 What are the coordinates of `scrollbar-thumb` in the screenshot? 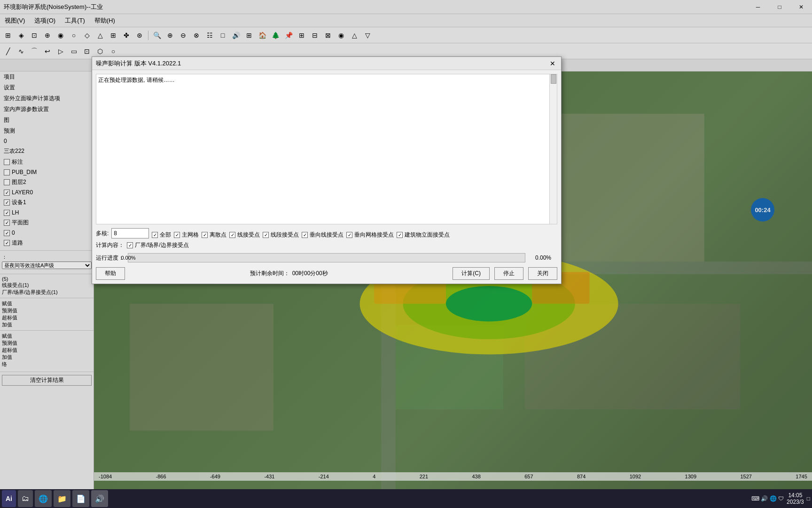 It's located at (554, 79).